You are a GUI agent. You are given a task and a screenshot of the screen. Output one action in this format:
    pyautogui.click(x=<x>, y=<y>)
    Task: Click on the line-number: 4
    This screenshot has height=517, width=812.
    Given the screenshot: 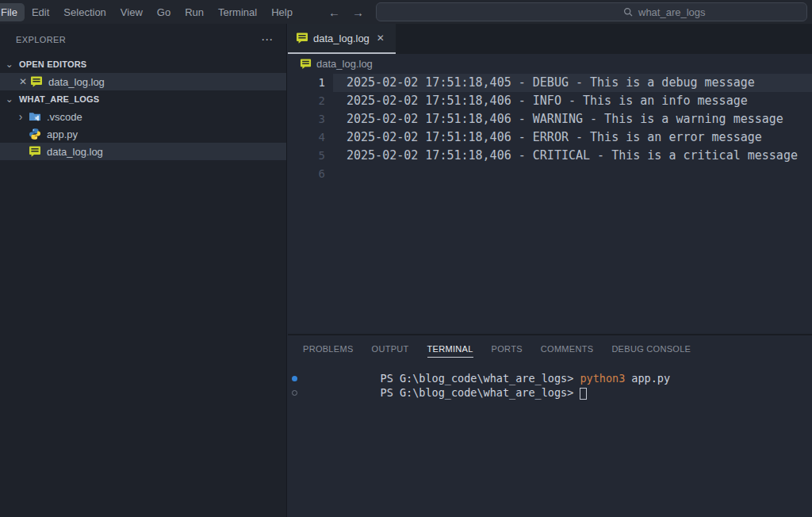 What is the action you would take?
    pyautogui.click(x=306, y=138)
    